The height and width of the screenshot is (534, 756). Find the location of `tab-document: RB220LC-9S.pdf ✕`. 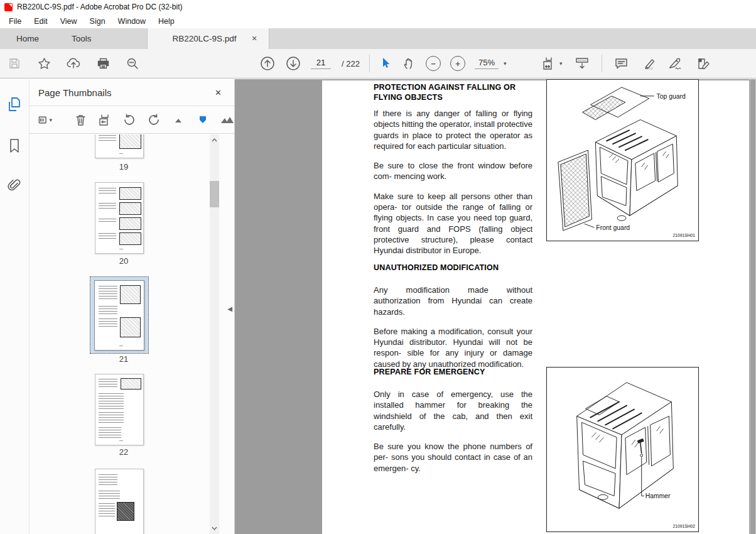

tab-document: RB220LC-9S.pdf ✕ is located at coordinates (208, 39).